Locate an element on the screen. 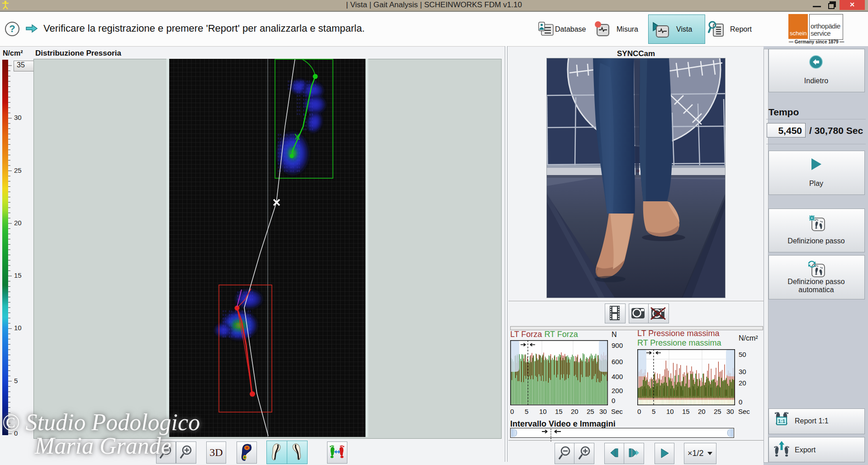  svg-text: 05 01 04 03 05 is located at coordinates (302, 89).